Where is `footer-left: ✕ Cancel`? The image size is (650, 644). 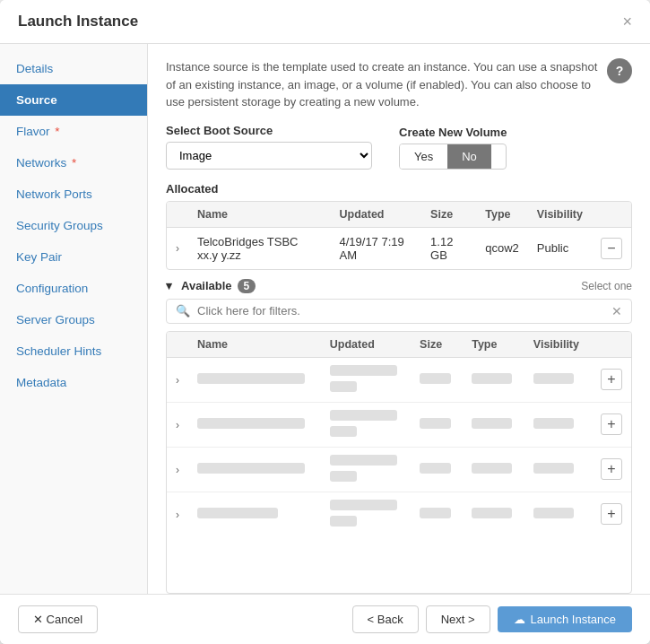 footer-left: ✕ Cancel is located at coordinates (57, 619).